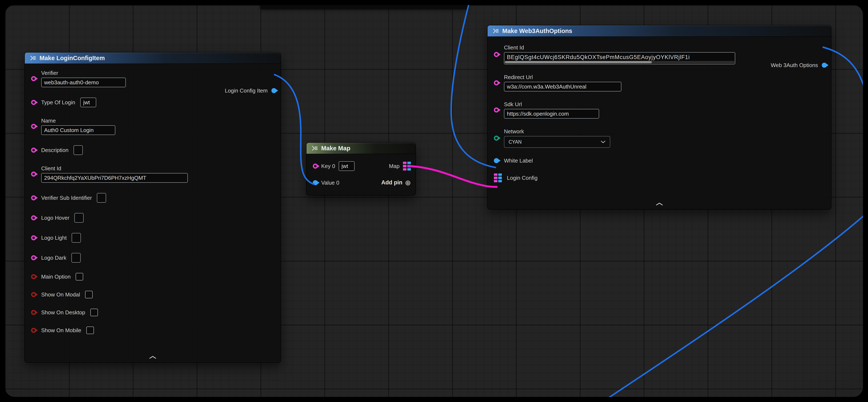 This screenshot has width=868, height=402. What do you see at coordinates (315, 166) in the screenshot?
I see `key0-pin` at bounding box center [315, 166].